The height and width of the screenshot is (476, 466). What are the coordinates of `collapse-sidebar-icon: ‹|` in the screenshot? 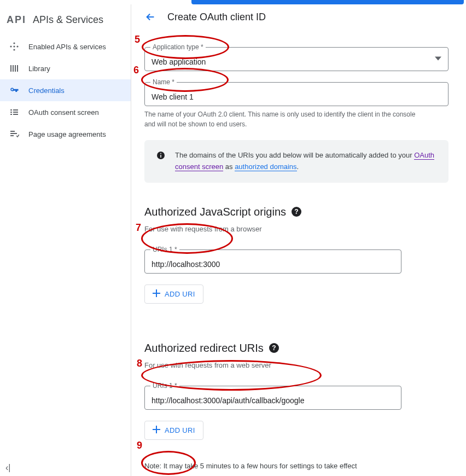 It's located at (8, 468).